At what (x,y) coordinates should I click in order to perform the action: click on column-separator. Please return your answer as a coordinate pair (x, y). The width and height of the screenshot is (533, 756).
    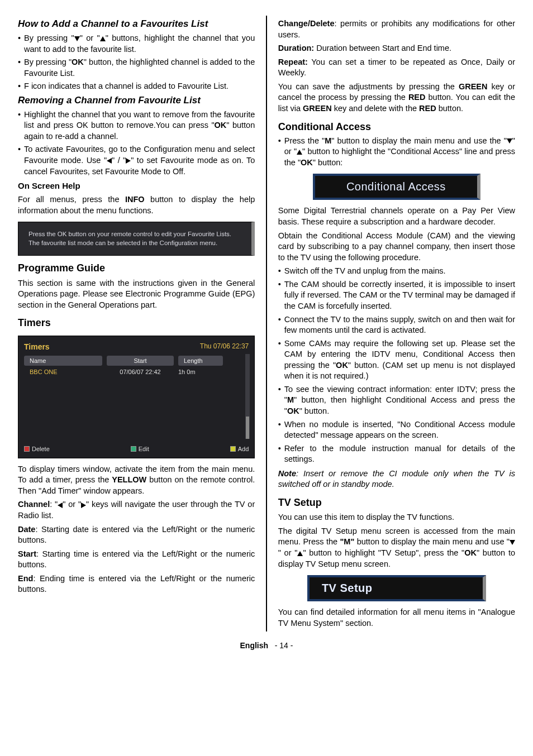
    Looking at the image, I should click on (266, 324).